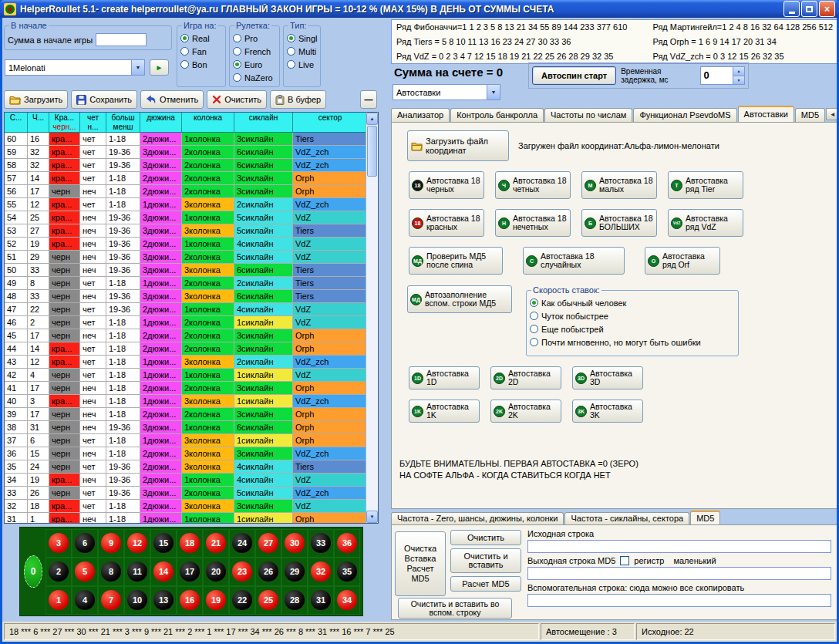 This screenshot has height=644, width=839. I want to click on table-row: 3524чернчет19-362дюжи...3колонка4сиклайн…, so click(191, 467).